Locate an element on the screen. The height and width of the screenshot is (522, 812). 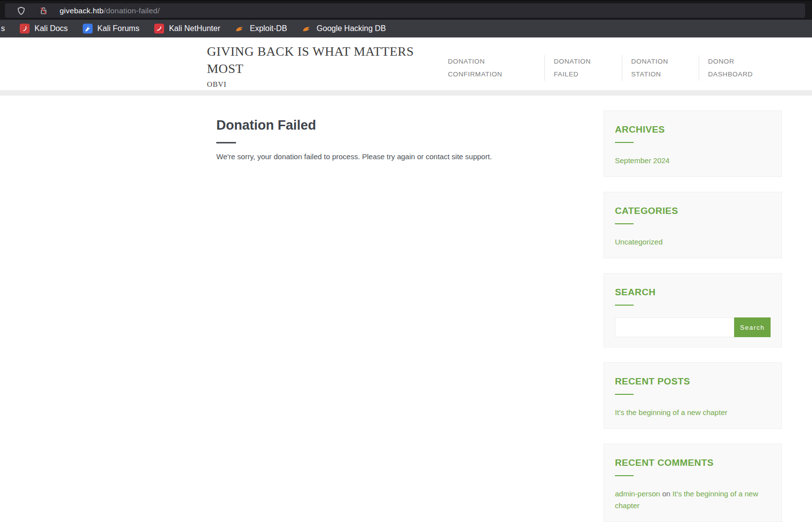
archive-link-september-2024: September 2024 is located at coordinates (643, 161).